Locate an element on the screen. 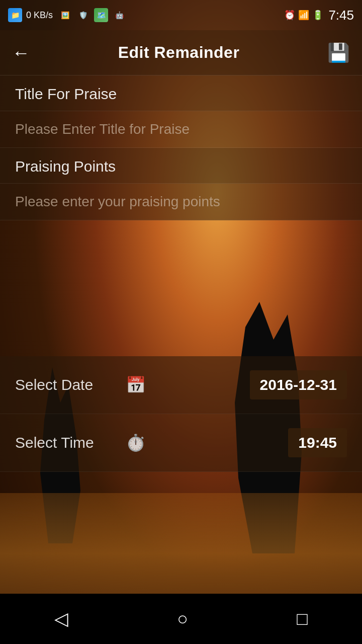 The image size is (362, 644). status-bar-right: ⏰ 📶 🔋 7:45 is located at coordinates (319, 15).